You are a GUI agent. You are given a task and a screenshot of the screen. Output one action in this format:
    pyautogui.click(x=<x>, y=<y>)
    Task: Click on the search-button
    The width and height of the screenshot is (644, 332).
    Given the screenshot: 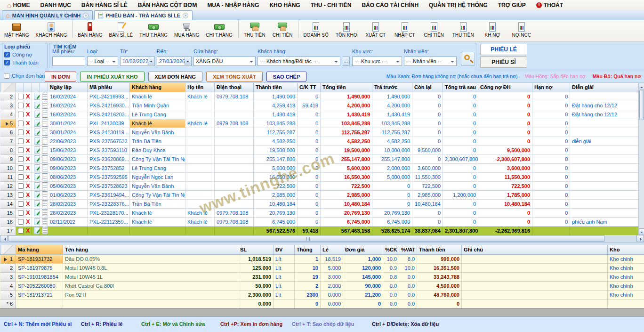 What is the action you would take?
    pyautogui.click(x=468, y=59)
    